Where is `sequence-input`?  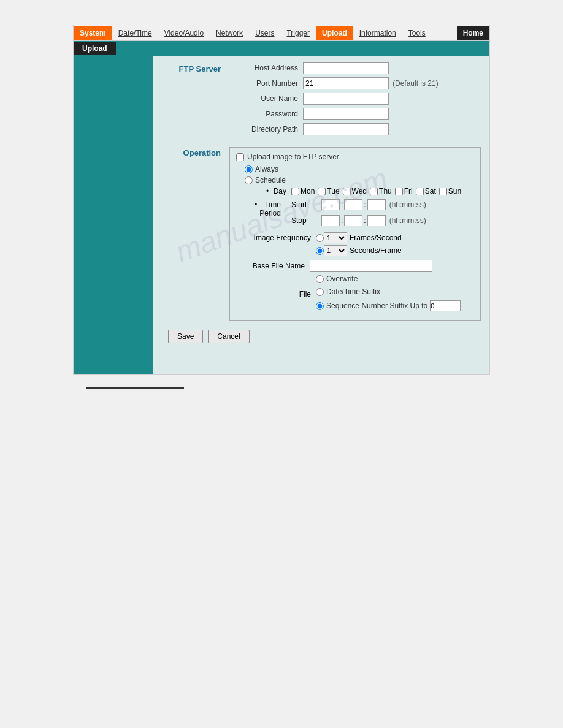 sequence-input is located at coordinates (445, 306).